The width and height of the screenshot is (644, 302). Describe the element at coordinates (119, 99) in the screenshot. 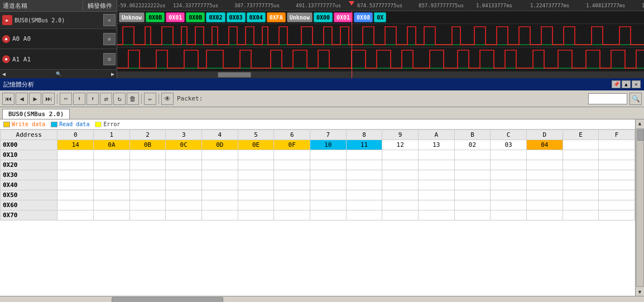

I see `refresh-btn: ↻` at that location.